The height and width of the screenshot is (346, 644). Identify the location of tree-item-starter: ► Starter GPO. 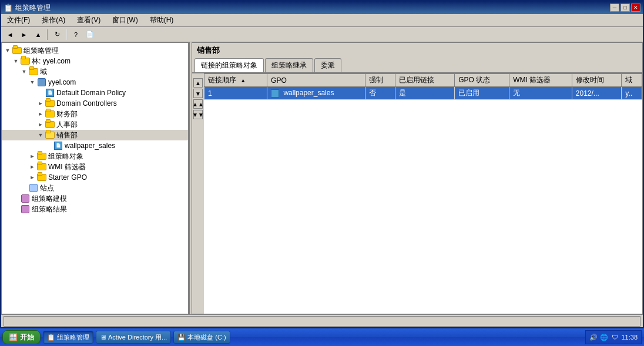
(95, 177).